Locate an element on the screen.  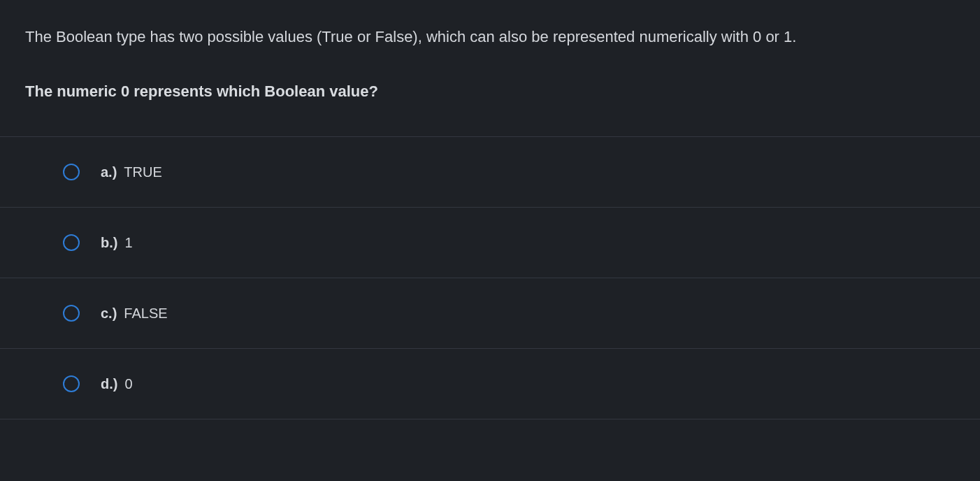
option-text: 1 is located at coordinates (129, 243).